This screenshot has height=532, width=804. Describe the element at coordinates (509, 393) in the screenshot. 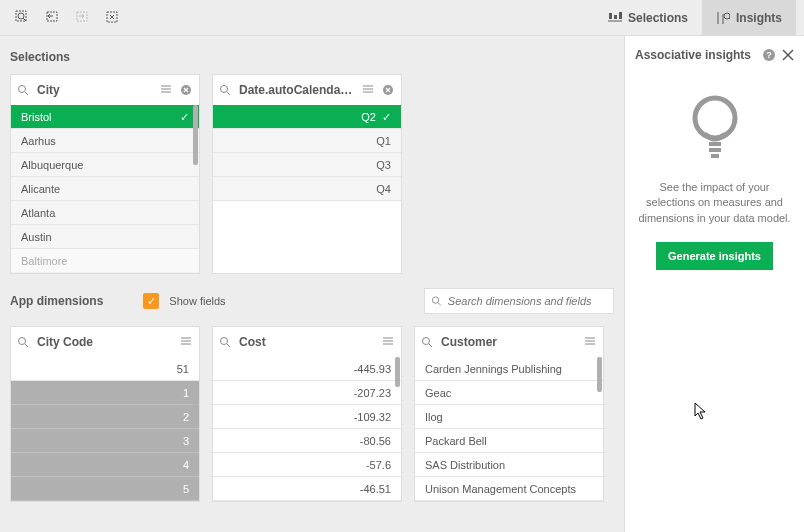

I see `list-item: Geac` at that location.